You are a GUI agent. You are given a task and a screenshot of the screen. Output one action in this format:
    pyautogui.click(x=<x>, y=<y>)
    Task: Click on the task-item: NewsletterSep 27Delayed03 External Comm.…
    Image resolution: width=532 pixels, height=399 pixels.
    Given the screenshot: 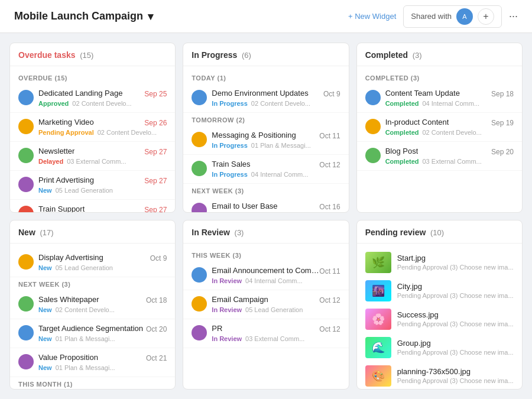 What is the action you would take?
    pyautogui.click(x=92, y=156)
    